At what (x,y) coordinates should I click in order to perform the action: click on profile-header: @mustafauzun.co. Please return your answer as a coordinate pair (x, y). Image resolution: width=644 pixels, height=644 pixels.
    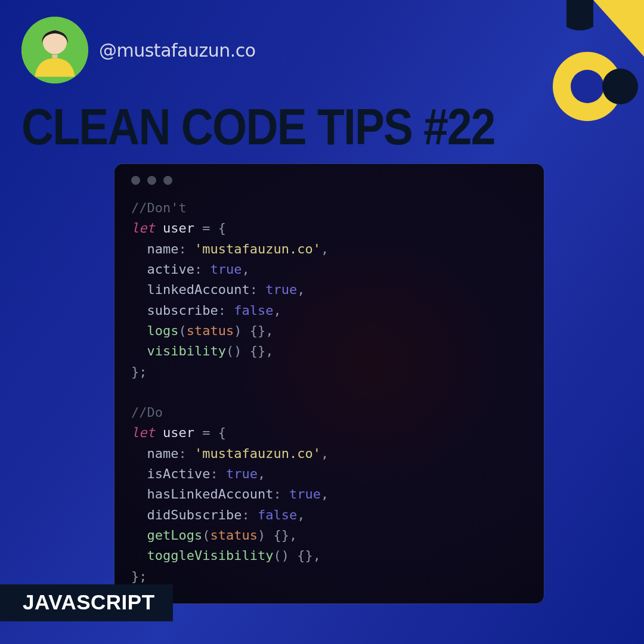
    Looking at the image, I should click on (138, 50).